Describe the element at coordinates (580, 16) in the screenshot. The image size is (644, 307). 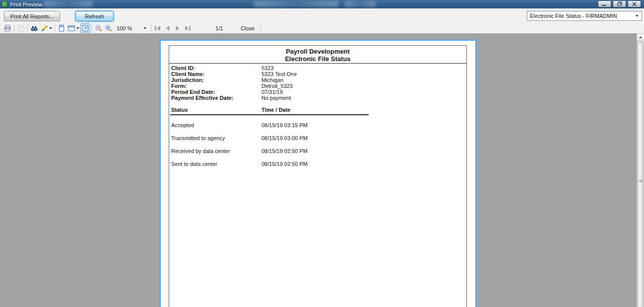
I see `report-selector-value: Electronic File Status - FIRMADMIN` at that location.